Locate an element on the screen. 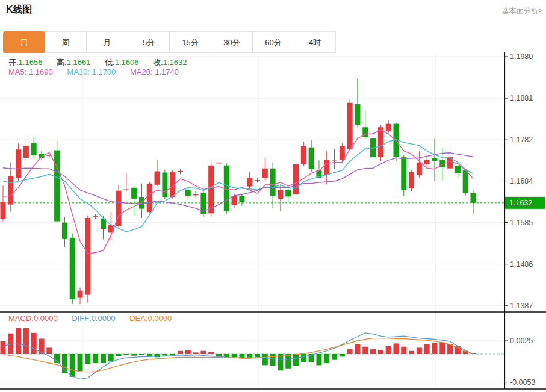 The image size is (546, 392). ma5-label: MA5: is located at coordinates (17, 72).